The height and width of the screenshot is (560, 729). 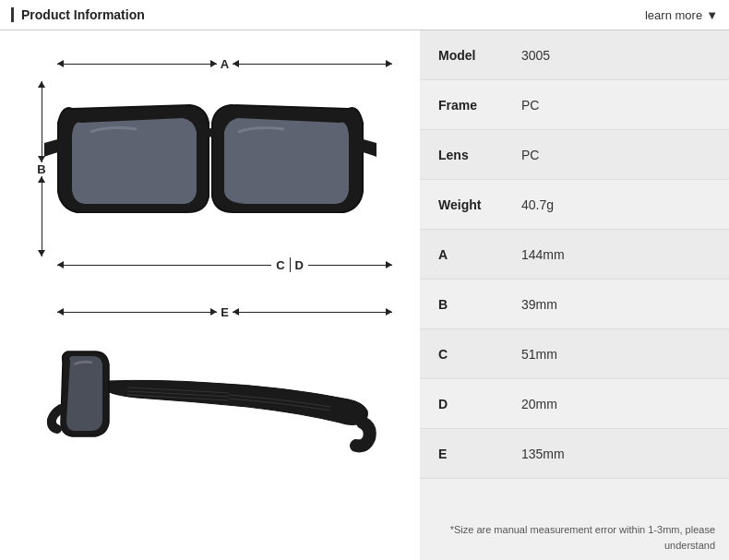 What do you see at coordinates (574, 304) in the screenshot?
I see `spec-row-b: B 39mm` at bounding box center [574, 304].